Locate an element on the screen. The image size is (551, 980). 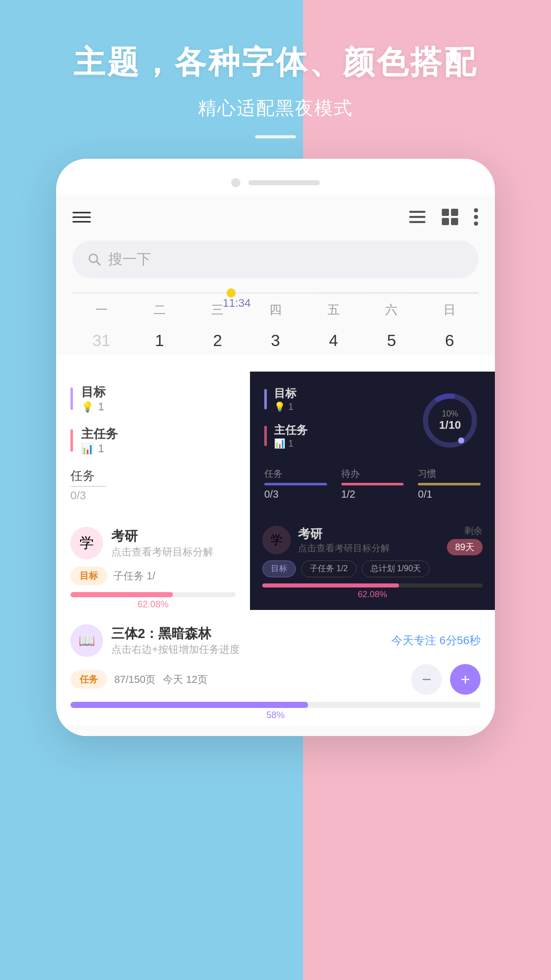
decrease-button: − is located at coordinates (427, 679).